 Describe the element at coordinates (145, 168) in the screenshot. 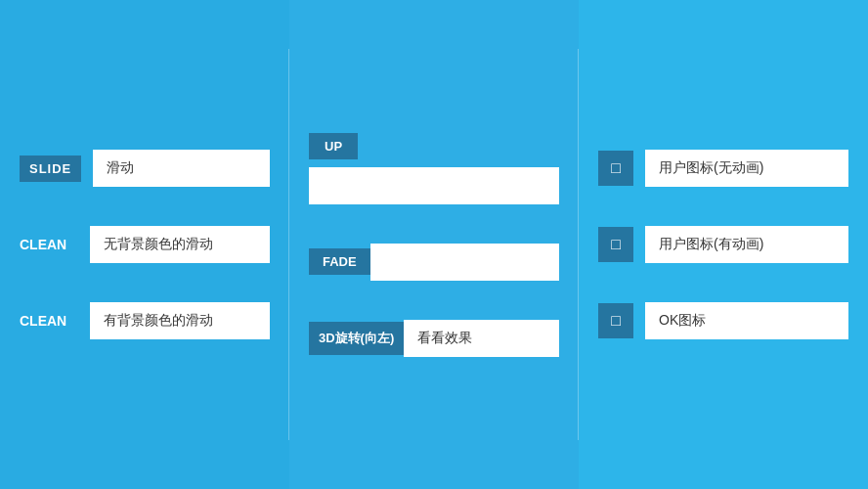

I see `slide-item: SLIDE 滑动` at that location.